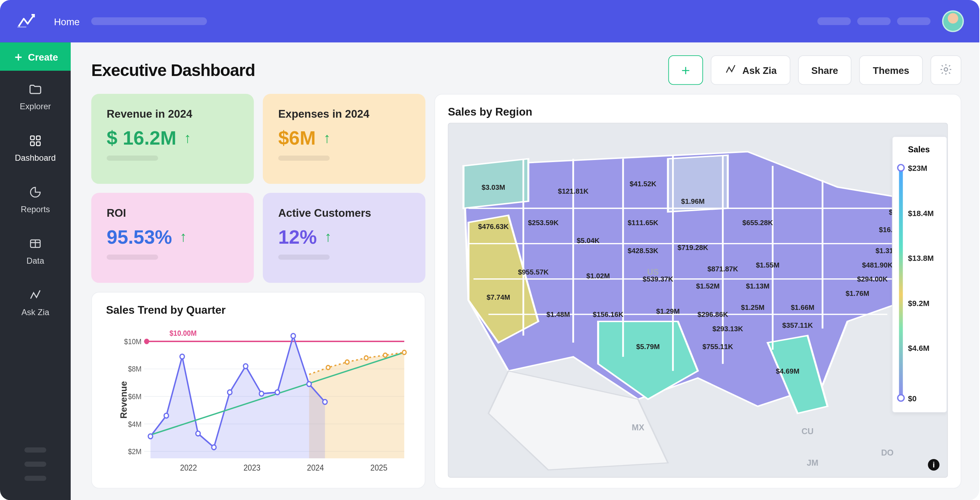 The width and height of the screenshot is (980, 500). I want to click on card-title: Sales Trend by Quarter, so click(258, 311).